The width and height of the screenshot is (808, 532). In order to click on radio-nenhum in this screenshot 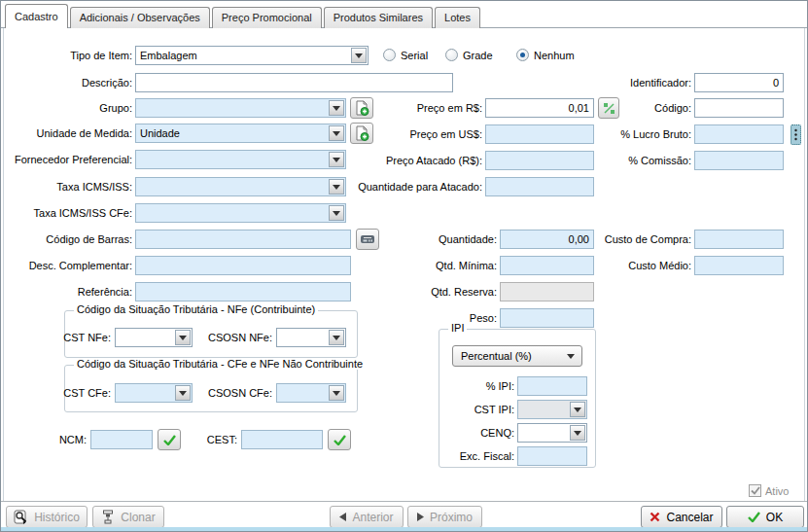, I will do `click(523, 54)`.